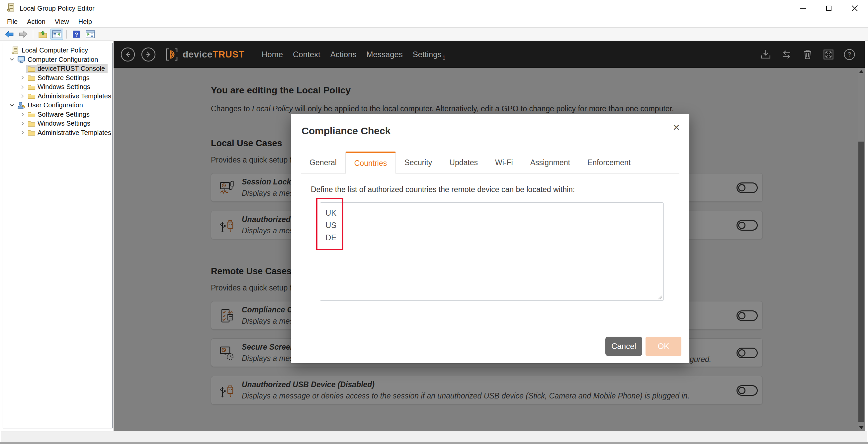 The width and height of the screenshot is (868, 444). Describe the element at coordinates (434, 22) in the screenshot. I see `menubar: File Action View Help` at that location.